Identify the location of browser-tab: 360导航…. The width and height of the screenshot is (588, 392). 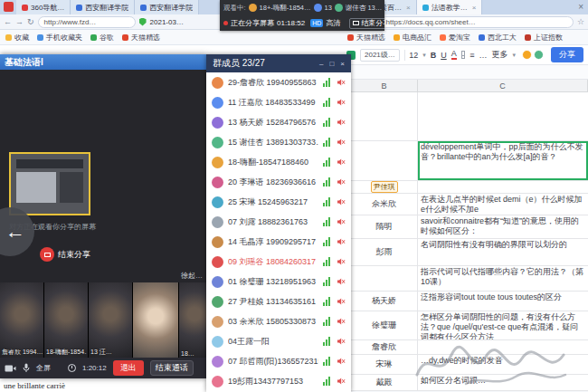
(43, 7).